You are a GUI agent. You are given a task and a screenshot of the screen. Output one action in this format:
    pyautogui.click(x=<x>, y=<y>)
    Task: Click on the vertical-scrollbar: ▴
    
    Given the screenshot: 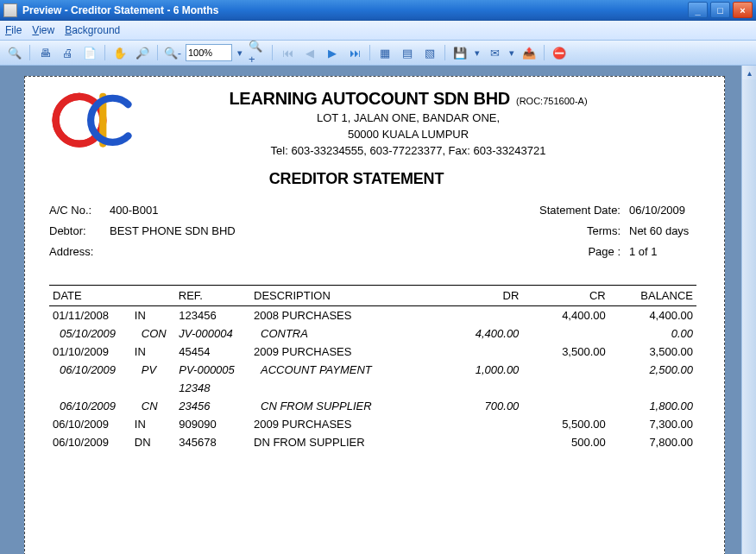 What is the action you would take?
    pyautogui.click(x=749, y=310)
    